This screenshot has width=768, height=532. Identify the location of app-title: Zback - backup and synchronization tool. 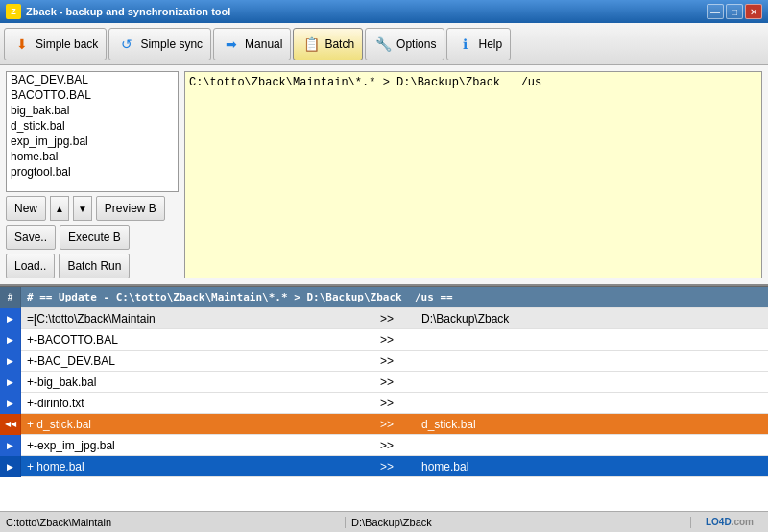
(129, 12).